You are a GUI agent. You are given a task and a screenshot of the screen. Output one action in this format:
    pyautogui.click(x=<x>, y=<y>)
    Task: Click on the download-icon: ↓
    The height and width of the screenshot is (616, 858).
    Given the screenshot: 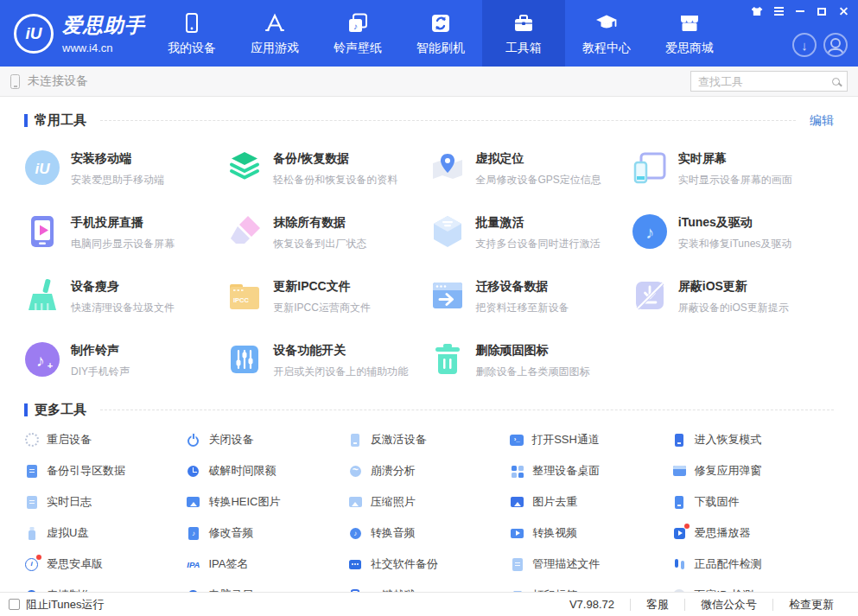 What is the action you would take?
    pyautogui.click(x=804, y=45)
    